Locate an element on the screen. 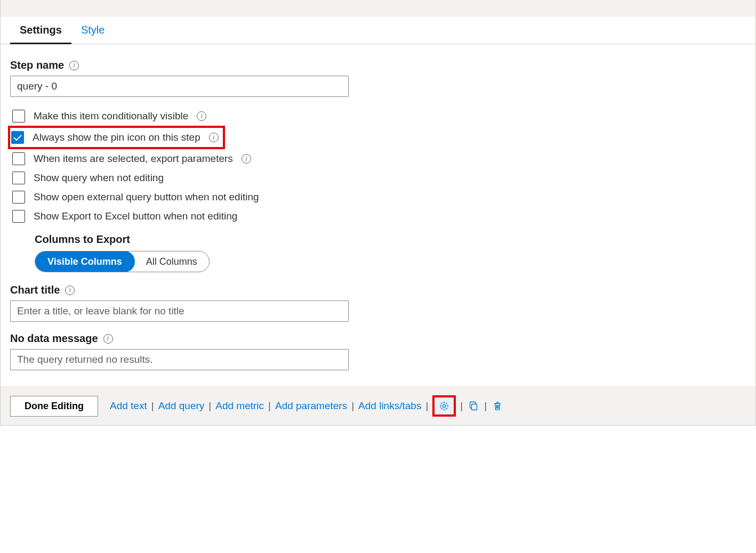  checkbox-label: Show open external query button when not… is located at coordinates (146, 197).